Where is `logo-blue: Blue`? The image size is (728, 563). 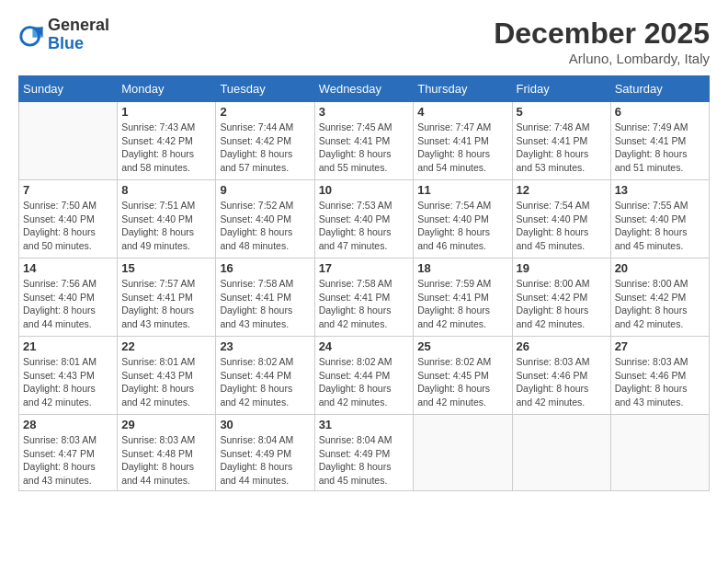 logo-blue: Blue is located at coordinates (79, 44).